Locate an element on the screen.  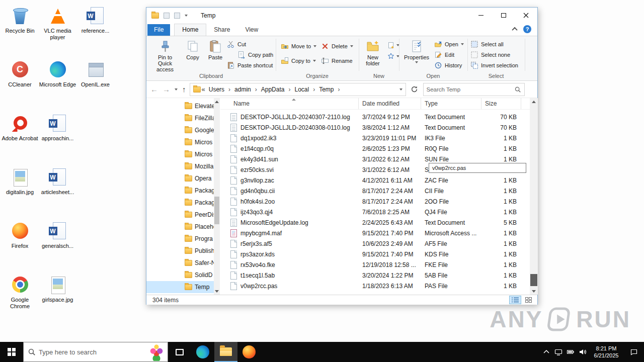
breadcrumb: « Users › admin › AppData › is located at coordinates (298, 89).